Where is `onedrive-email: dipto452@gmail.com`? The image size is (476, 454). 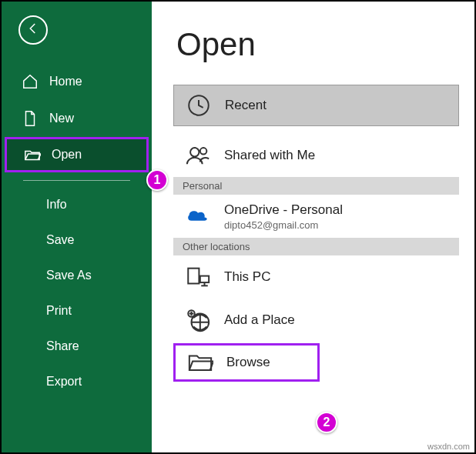 onedrive-email: dipto452@gmail.com is located at coordinates (283, 225).